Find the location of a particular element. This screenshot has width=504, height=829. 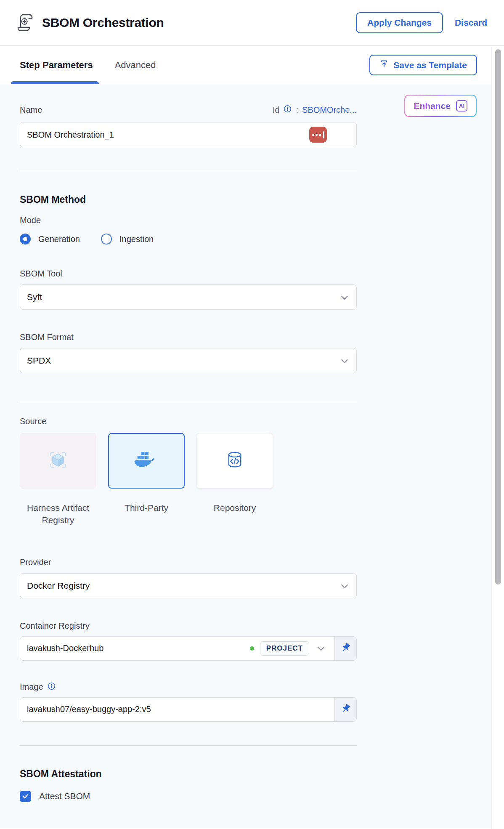

vertical-scrollbar-track is located at coordinates (498, 438).